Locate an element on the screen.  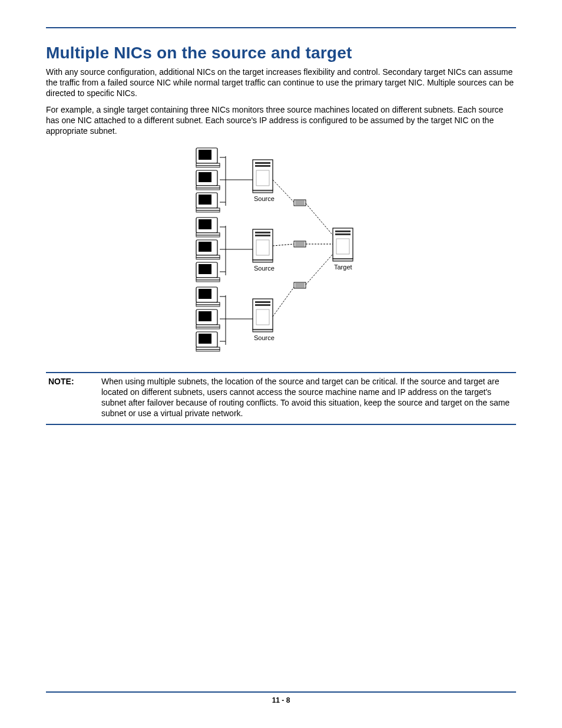
target-server-icon is located at coordinates (343, 245).